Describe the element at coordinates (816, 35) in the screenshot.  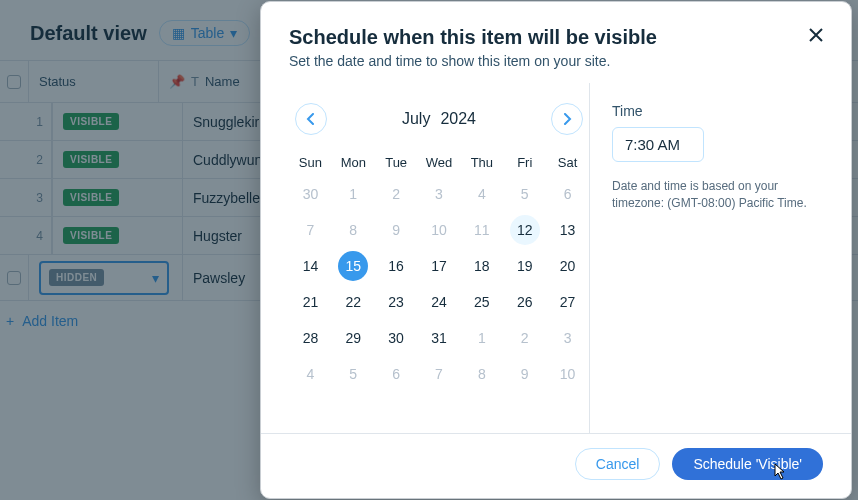
I see `close-button` at that location.